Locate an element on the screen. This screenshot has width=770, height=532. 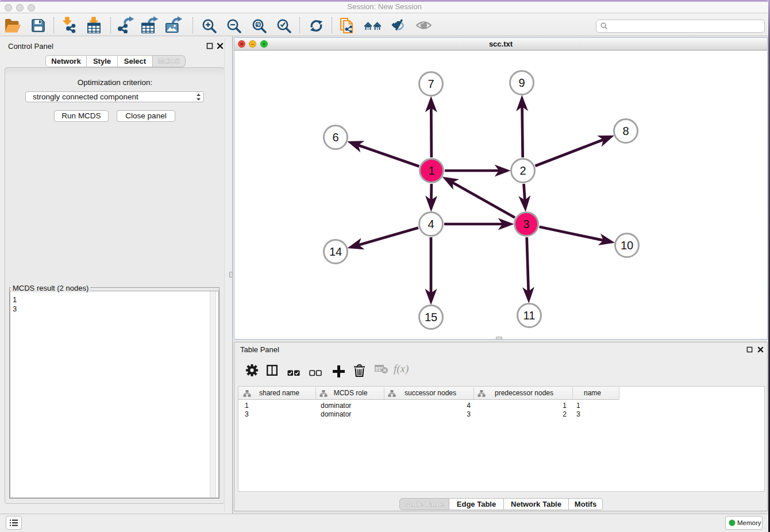
svg-text: 11 is located at coordinates (530, 315).